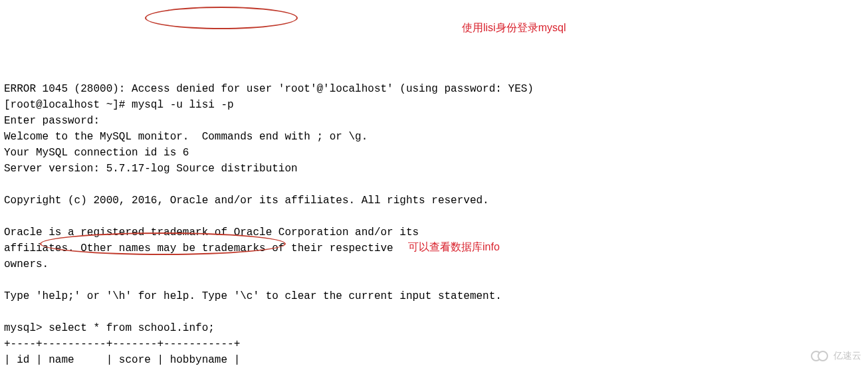  What do you see at coordinates (109, 328) in the screenshot?
I see `terminal-line: mysql> select * from school.info;` at bounding box center [109, 328].